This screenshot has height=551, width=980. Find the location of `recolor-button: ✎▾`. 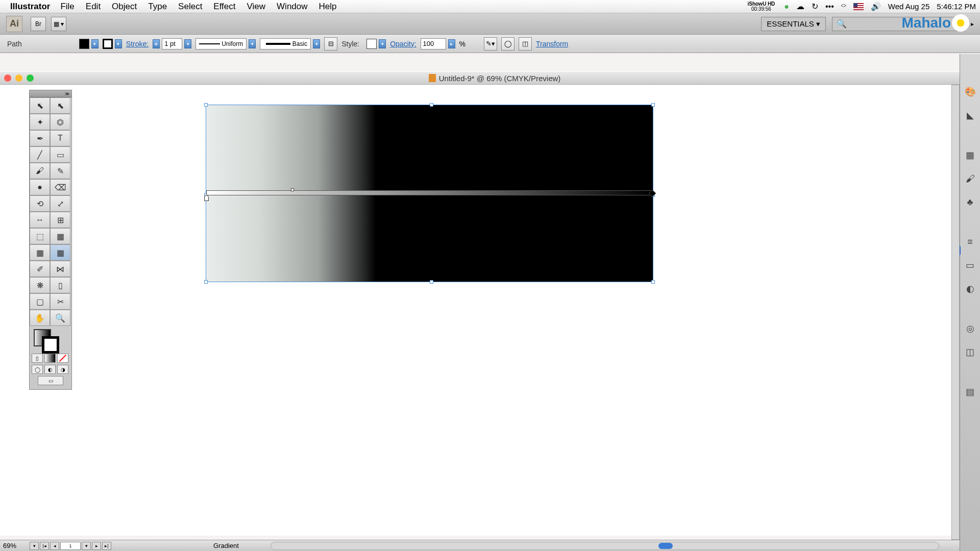

recolor-button: ✎▾ is located at coordinates (491, 44).